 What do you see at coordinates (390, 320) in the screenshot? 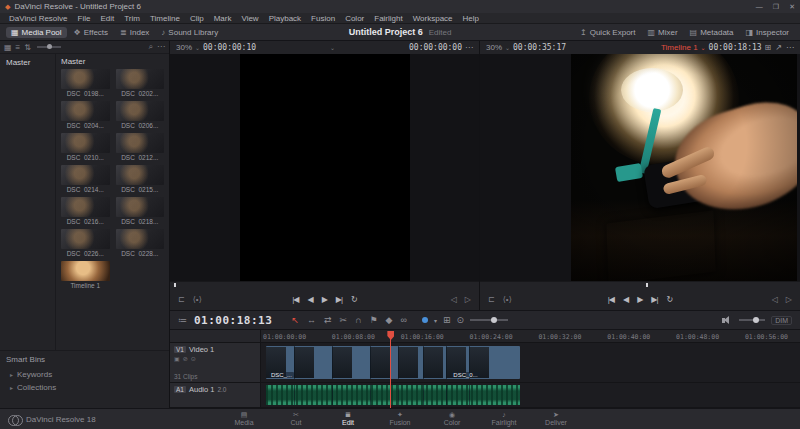
I see `marker-icon: ◆` at bounding box center [390, 320].